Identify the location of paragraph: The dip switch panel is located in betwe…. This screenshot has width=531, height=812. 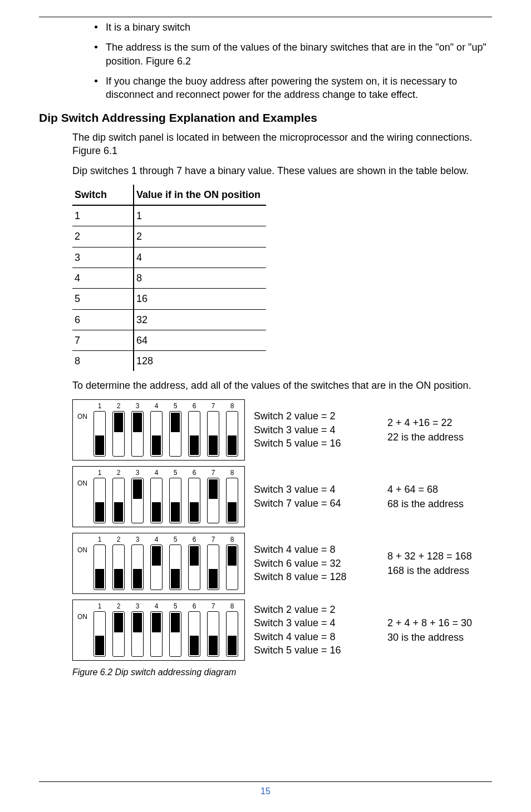
(282, 145).